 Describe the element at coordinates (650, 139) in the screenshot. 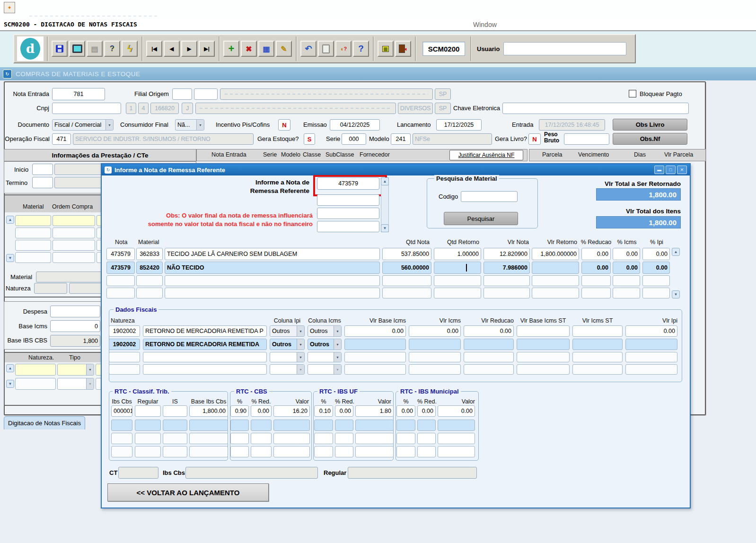

I see `obs-nf-button: Obs.Nf` at that location.